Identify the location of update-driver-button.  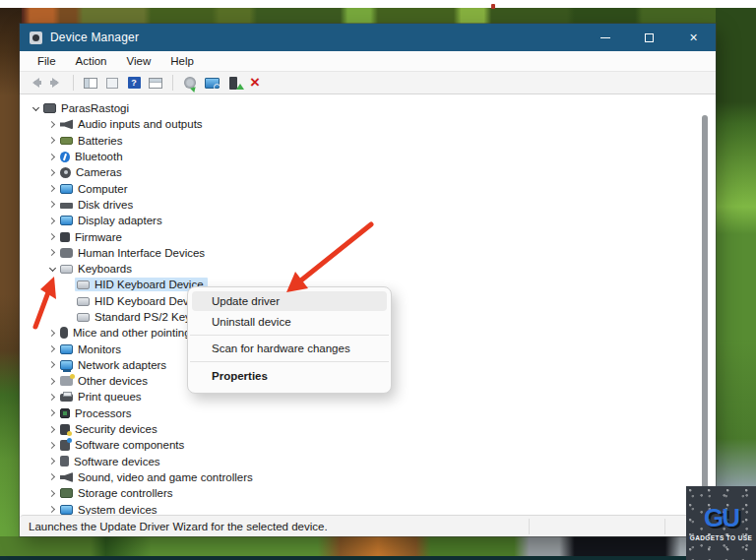
(233, 83).